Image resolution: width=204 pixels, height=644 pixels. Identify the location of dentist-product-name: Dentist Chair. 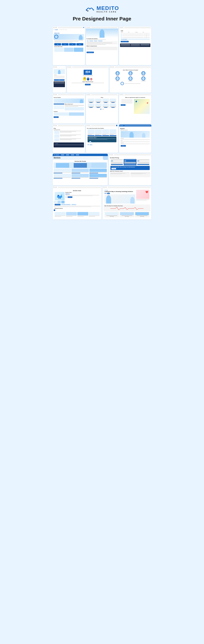
(82, 192).